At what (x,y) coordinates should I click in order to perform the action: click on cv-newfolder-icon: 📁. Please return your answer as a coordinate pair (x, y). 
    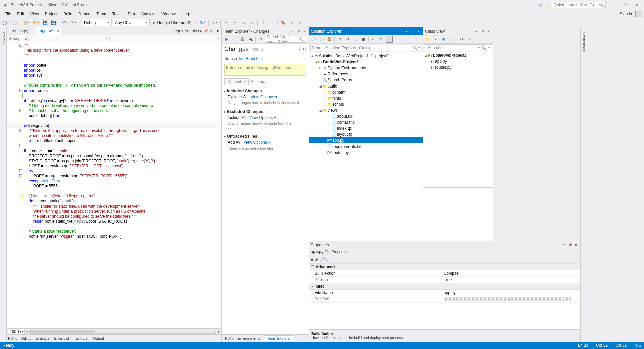
    Looking at the image, I should click on (428, 39).